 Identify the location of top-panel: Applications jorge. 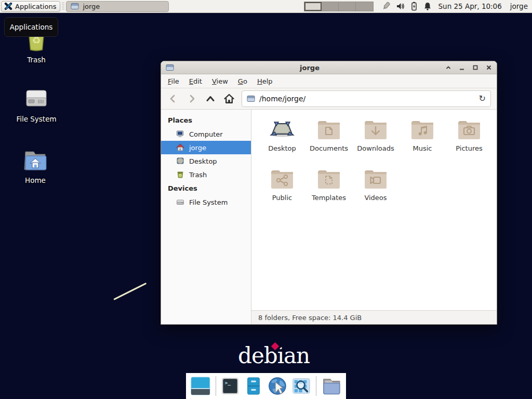
(266, 6).